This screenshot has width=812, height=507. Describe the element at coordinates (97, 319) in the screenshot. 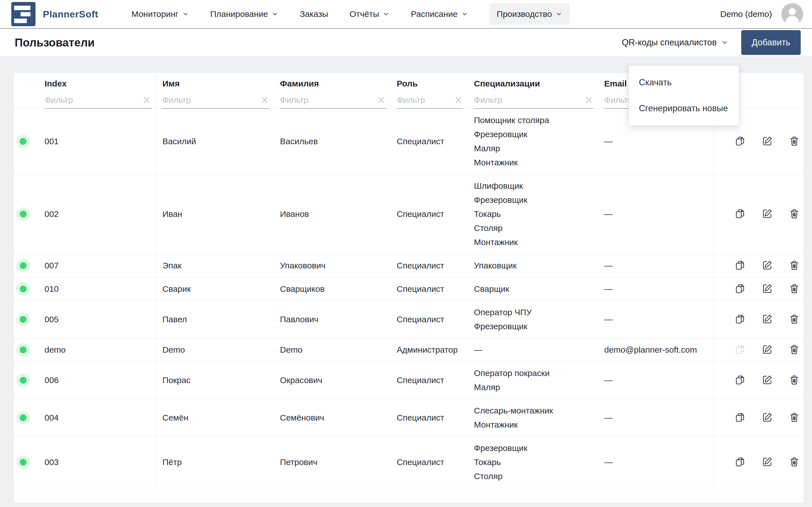

I see `cell-index: 005` at that location.